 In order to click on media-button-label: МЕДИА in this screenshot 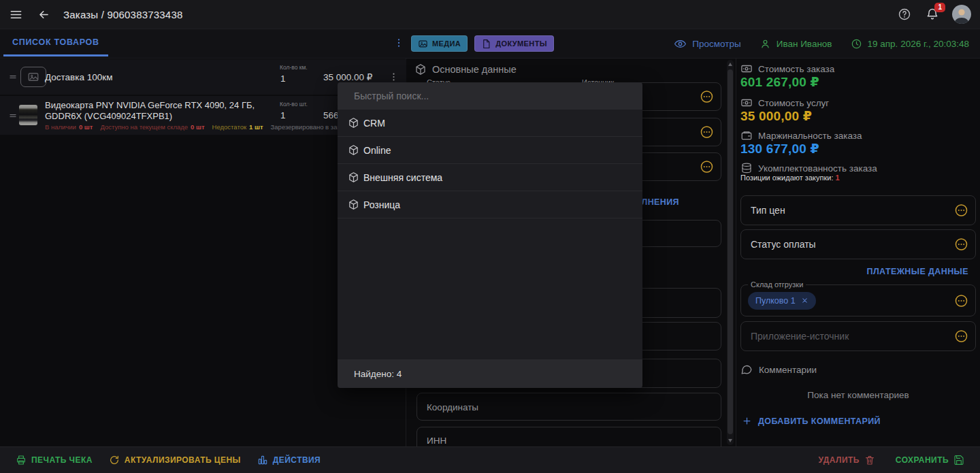, I will do `click(446, 44)`.